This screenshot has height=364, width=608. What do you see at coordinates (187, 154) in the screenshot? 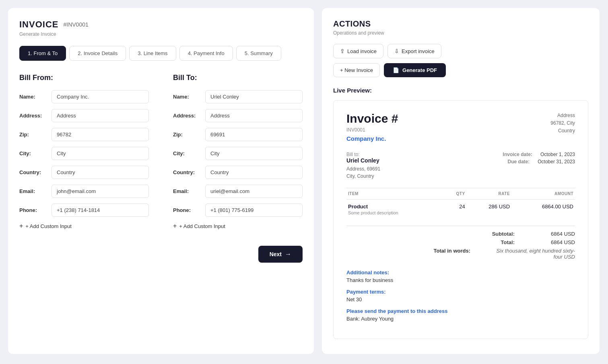
I see `to-city-label: City:` at bounding box center [187, 154].